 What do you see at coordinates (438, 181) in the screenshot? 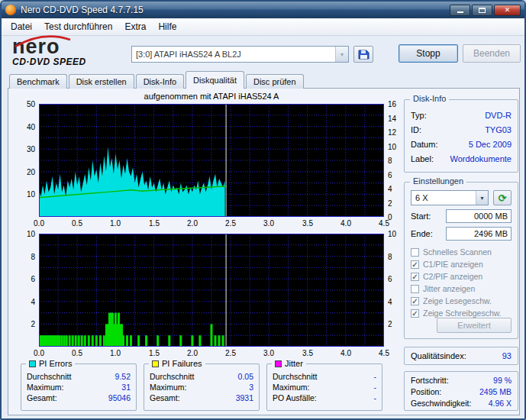
I see `settings-title: Einstellungen` at bounding box center [438, 181].